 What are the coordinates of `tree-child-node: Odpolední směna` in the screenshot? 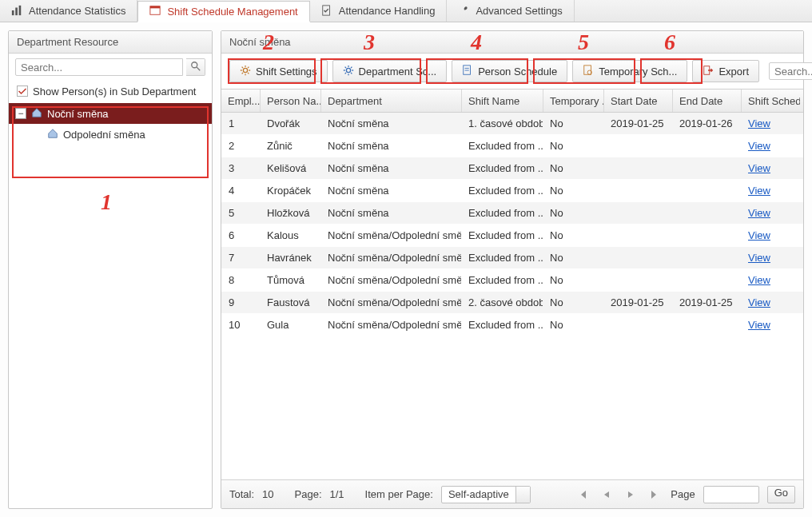 It's located at (110, 134).